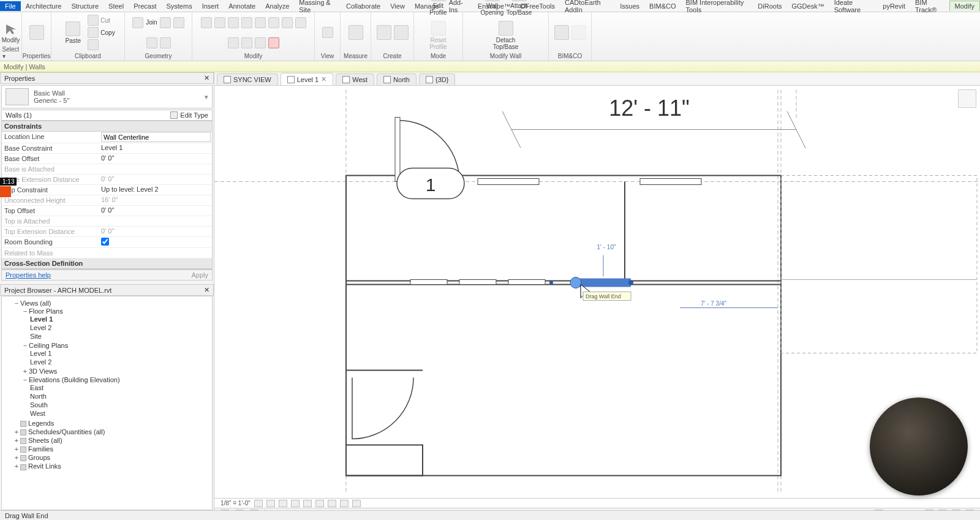  I want to click on tab-collaborate: Collaborate, so click(363, 6).